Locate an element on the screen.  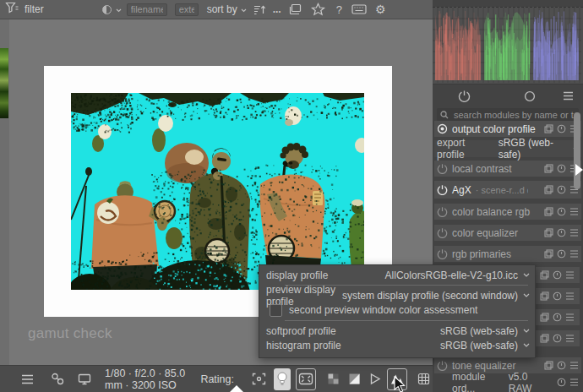
module-rgb-primaries: rgb primaries is located at coordinates (508, 253).